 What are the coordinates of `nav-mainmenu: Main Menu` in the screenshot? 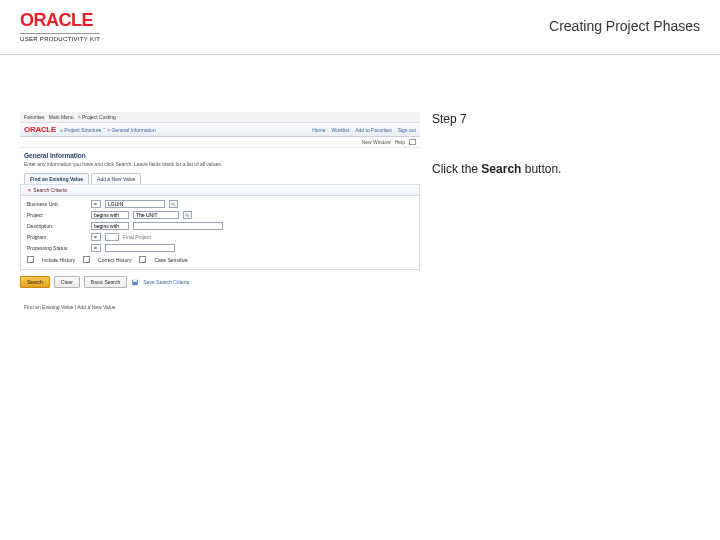 It's located at (62, 117).